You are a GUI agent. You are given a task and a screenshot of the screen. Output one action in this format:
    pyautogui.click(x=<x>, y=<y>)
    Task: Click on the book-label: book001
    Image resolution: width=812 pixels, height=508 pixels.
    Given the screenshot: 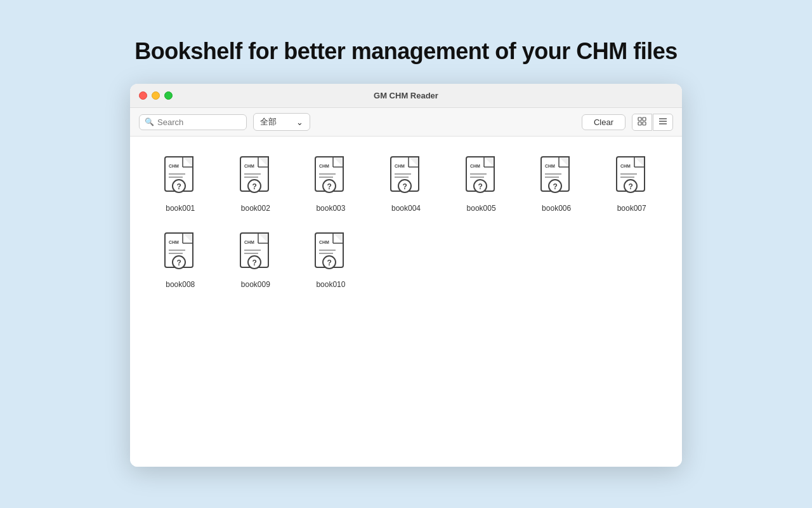 What is the action you would take?
    pyautogui.click(x=180, y=208)
    